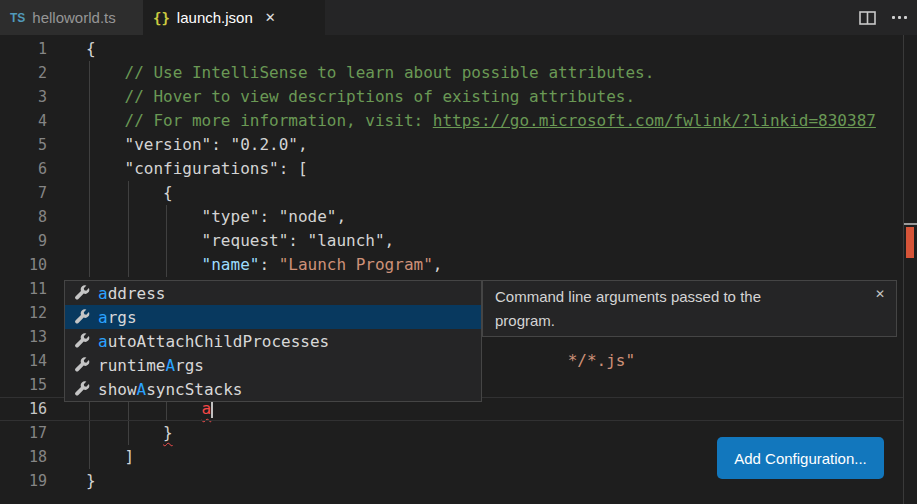 This screenshot has height=504, width=917. I want to click on line-number: 19, so click(24, 481).